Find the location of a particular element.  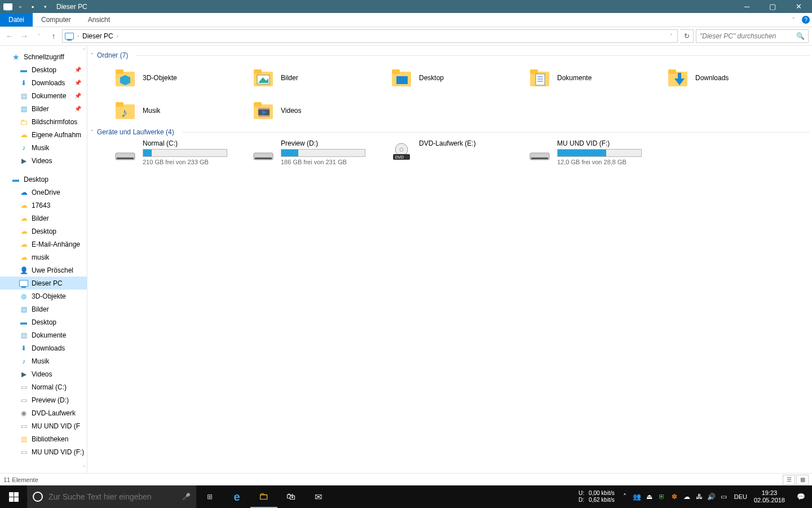

folder-icon is located at coordinates (263, 111).